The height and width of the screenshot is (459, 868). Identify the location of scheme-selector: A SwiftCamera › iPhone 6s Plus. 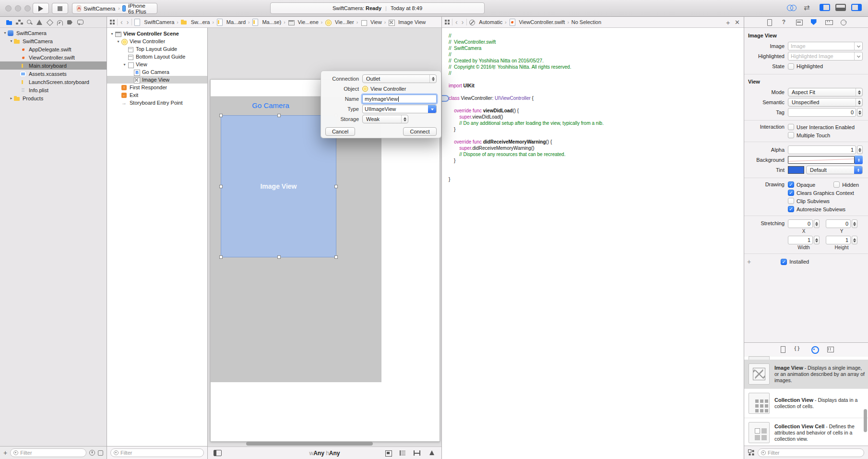
(115, 9).